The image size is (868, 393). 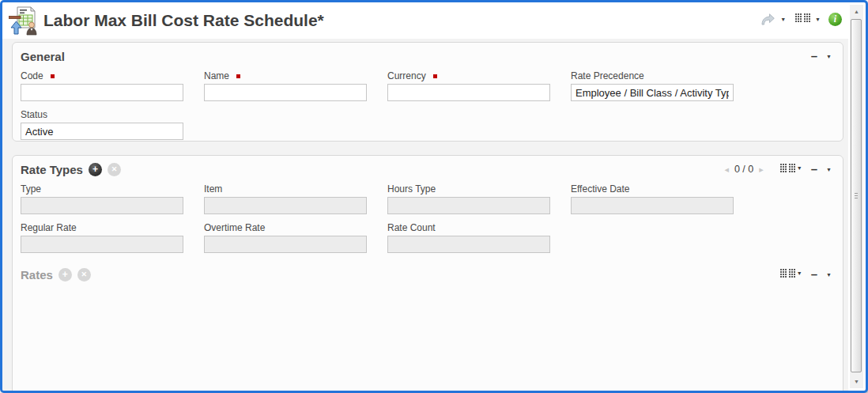 What do you see at coordinates (36, 275) in the screenshot?
I see `rates-section-title: Rates` at bounding box center [36, 275].